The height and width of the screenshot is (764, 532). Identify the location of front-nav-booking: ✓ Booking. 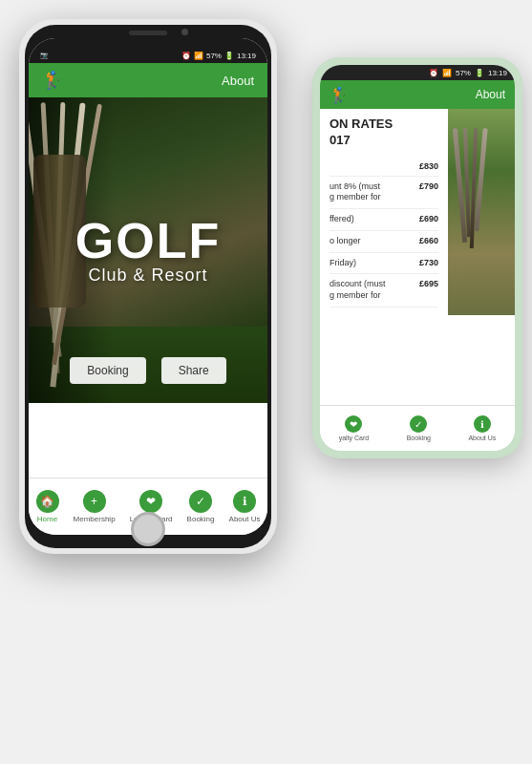
(201, 506).